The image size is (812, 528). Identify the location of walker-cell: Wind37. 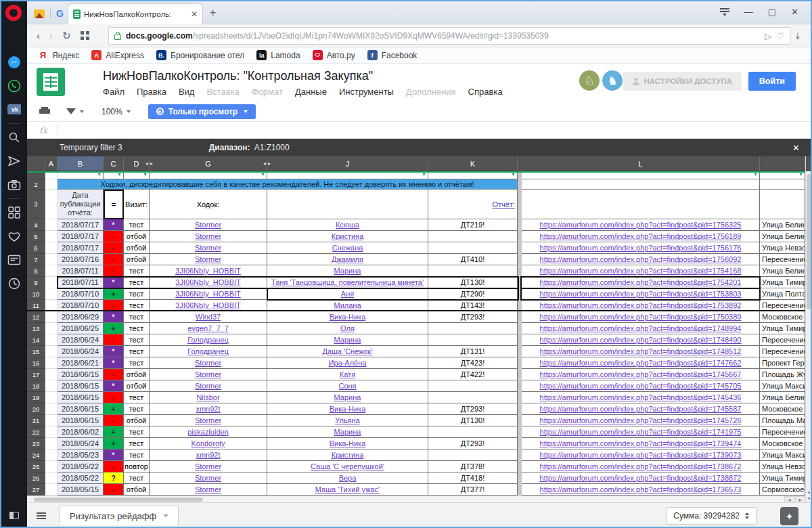
(208, 317).